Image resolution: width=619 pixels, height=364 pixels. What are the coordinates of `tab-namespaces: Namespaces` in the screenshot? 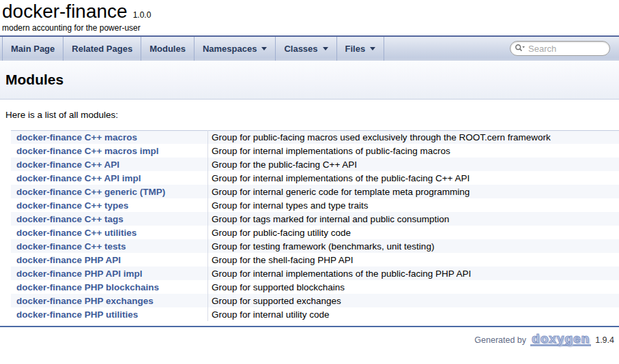 It's located at (235, 49).